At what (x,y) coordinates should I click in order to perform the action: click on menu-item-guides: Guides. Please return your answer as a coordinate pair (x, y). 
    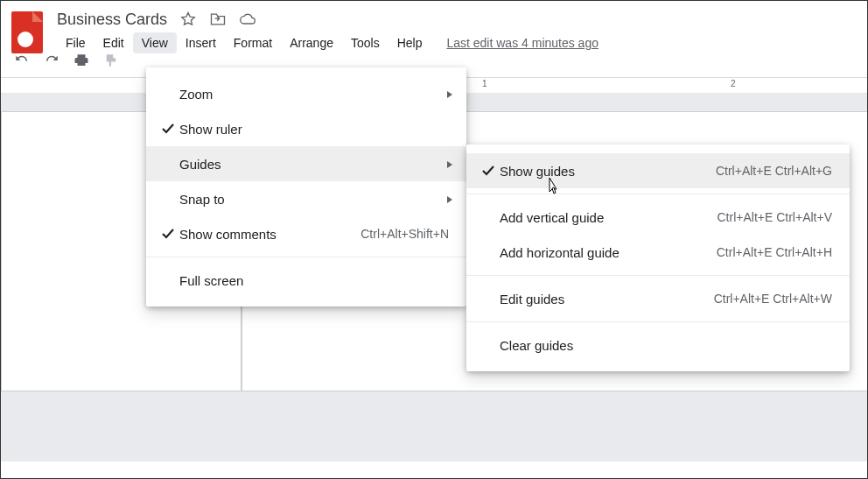
    Looking at the image, I should click on (306, 164).